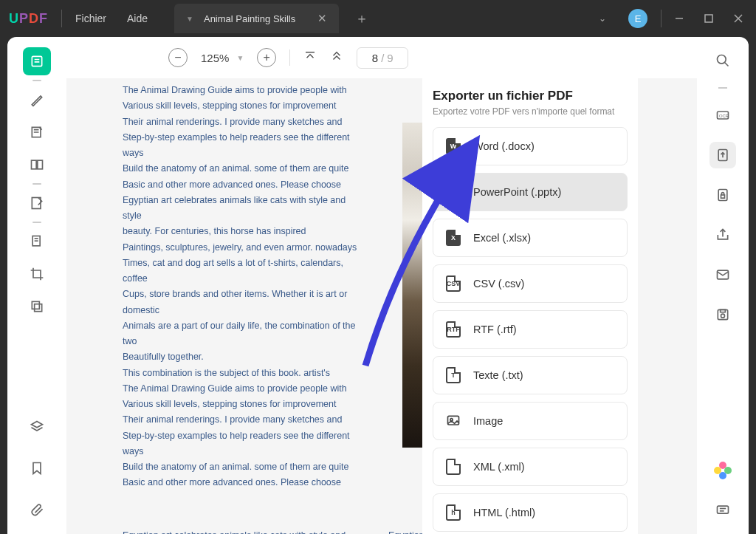 This screenshot has height=534, width=756. What do you see at coordinates (240, 58) in the screenshot?
I see `chevron-down-icon: ▼` at bounding box center [240, 58].